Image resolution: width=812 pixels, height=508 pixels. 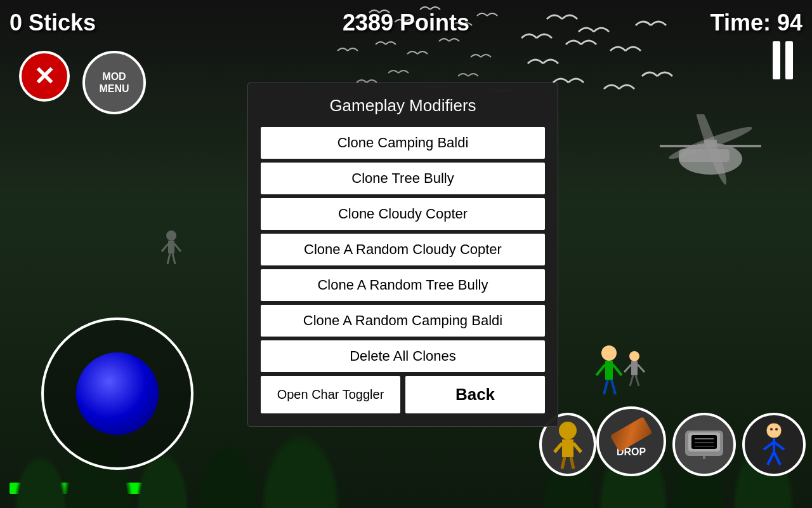 I want to click on close-icon: ✕, so click(x=44, y=76).